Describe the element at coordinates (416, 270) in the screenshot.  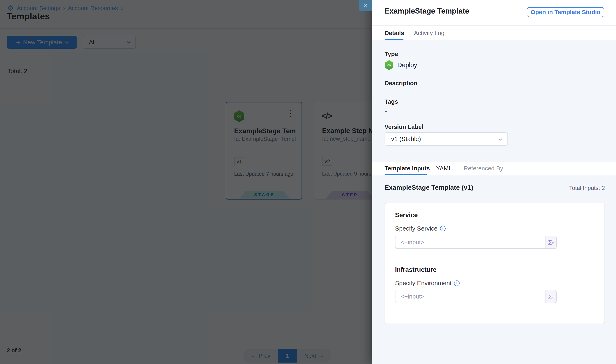
I see `infrastructure-section-title: Infrastructure` at that location.